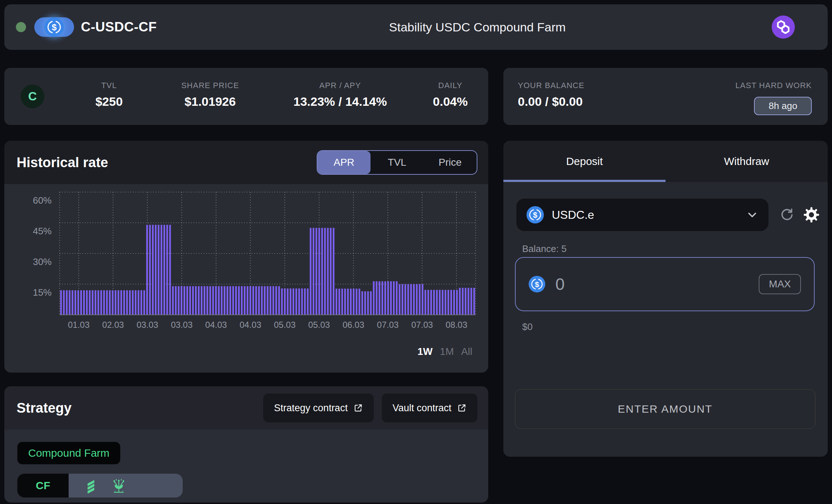  I want to click on stat-daily: DAILY 0.04%, so click(450, 95).